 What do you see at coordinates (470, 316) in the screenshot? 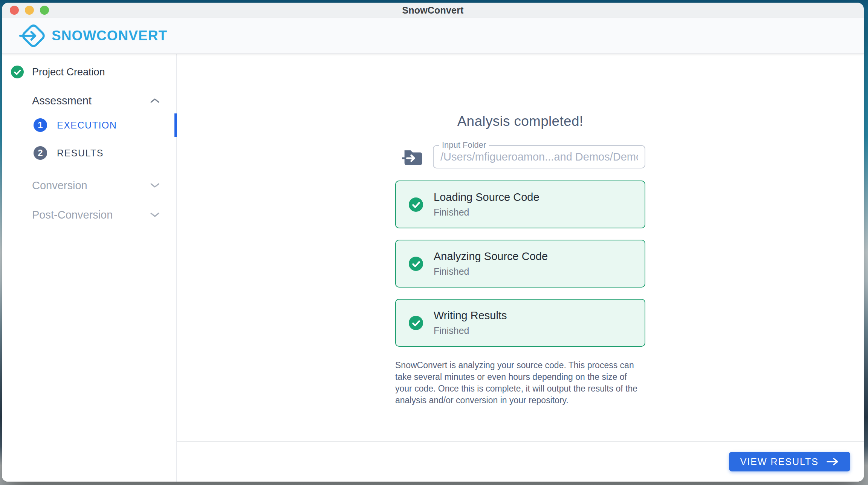
I see `card-title: Writing Results` at bounding box center [470, 316].